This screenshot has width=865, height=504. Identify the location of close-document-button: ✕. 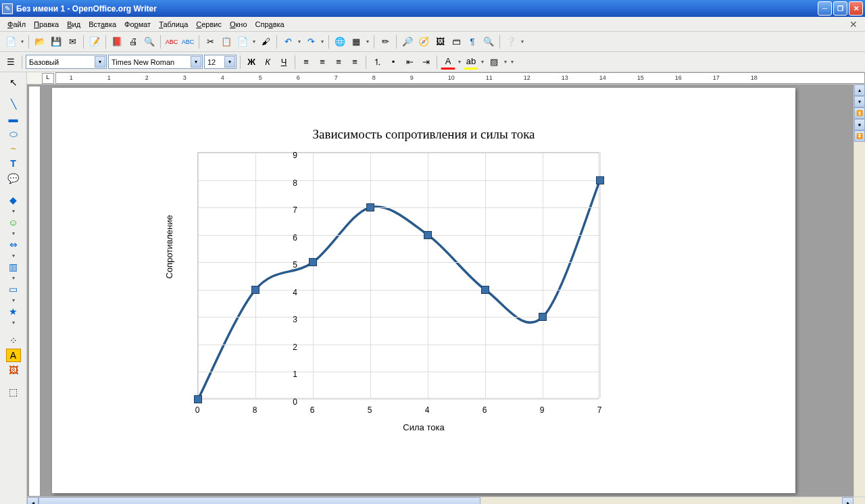
(854, 24).